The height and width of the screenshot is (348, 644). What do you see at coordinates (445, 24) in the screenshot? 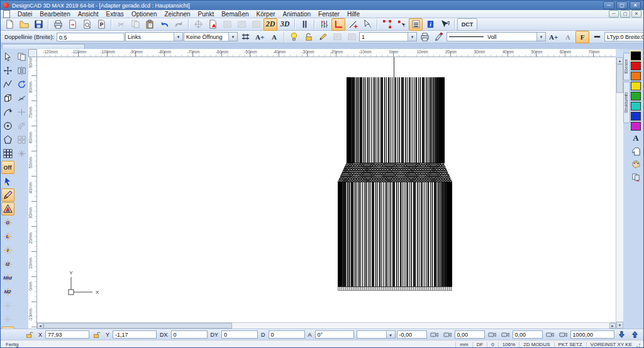
I see `context-help-button: ?` at bounding box center [445, 24].